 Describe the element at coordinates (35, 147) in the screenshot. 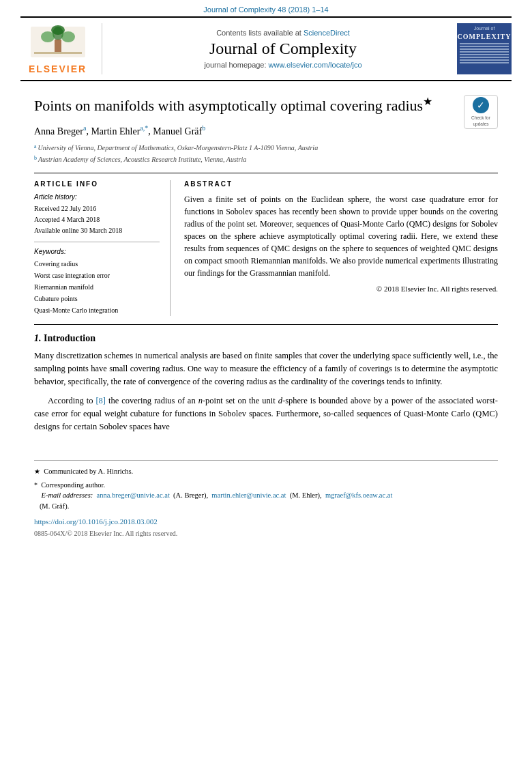

I see `affil-a-sup: a` at that location.